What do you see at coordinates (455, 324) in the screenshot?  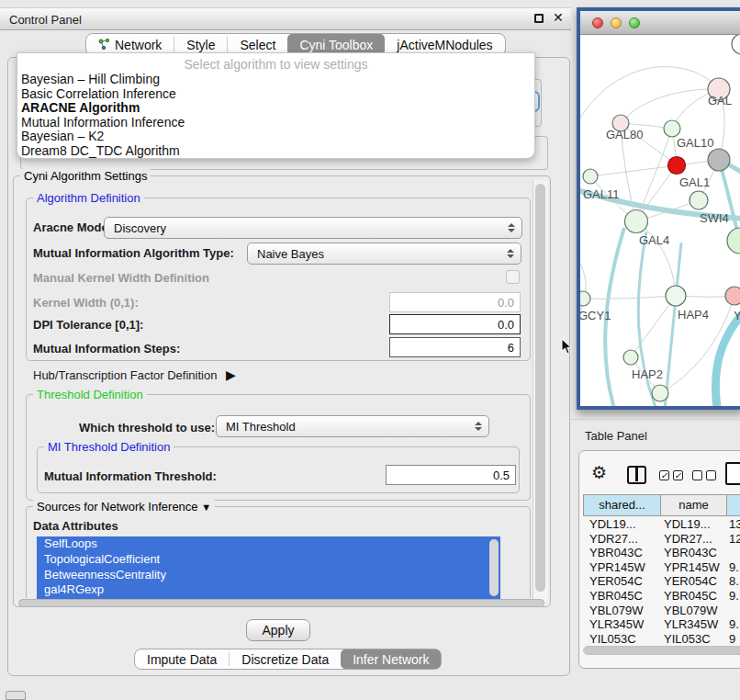 I see `dpi-tolerance-field: 0.0` at bounding box center [455, 324].